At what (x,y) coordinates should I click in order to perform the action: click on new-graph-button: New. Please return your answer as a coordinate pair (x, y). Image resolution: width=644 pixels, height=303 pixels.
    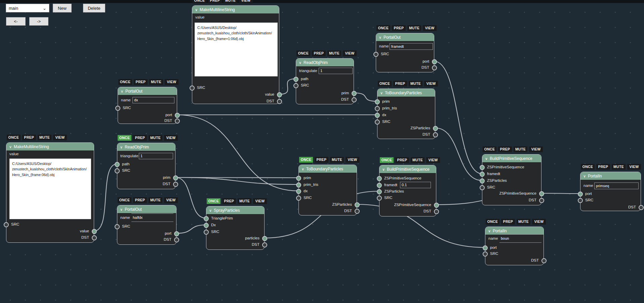
    Looking at the image, I should click on (62, 8).